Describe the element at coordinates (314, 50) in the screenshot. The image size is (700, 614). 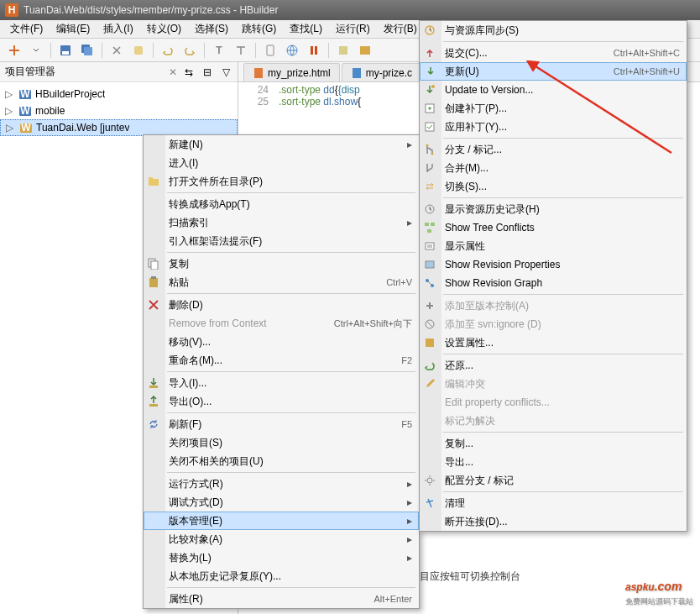
I see `pause-button` at that location.